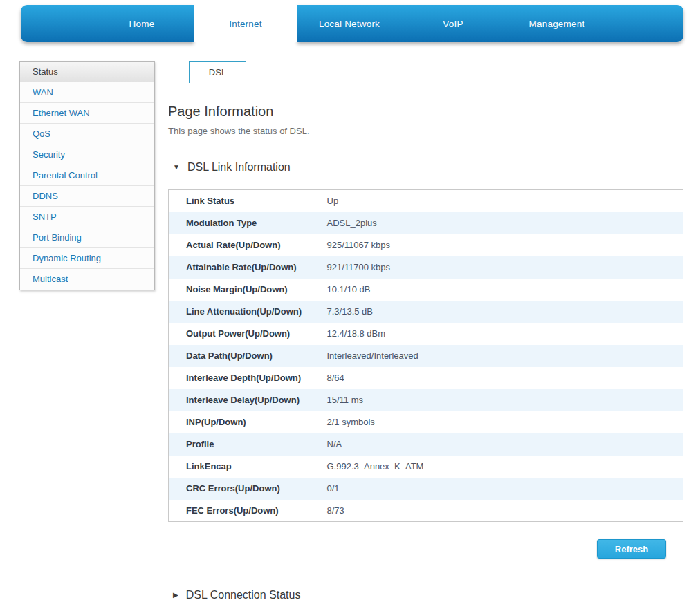 Image resolution: width=700 pixels, height=609 pixels. What do you see at coordinates (426, 378) in the screenshot?
I see `table-row: Interleave Depth(Up/Down) 8/64` at bounding box center [426, 378].